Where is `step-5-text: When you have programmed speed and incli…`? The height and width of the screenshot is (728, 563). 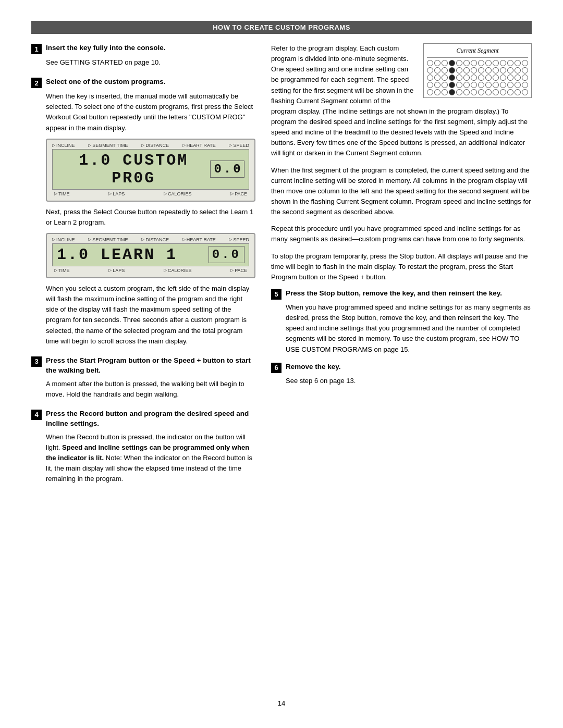 step-5-text: When you have programmed speed and incli… is located at coordinates (409, 328).